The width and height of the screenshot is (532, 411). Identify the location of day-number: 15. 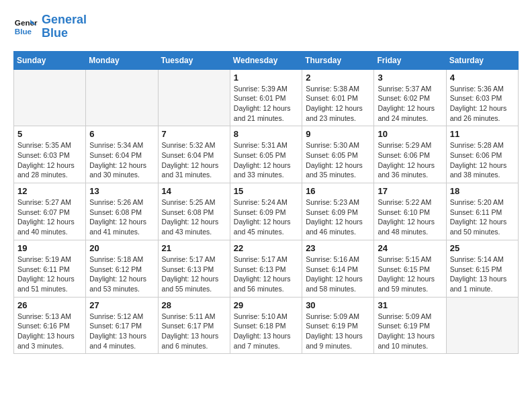
(266, 191).